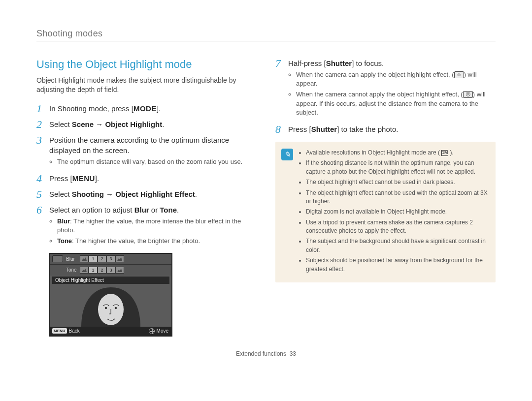 The height and width of the screenshot is (401, 532). Describe the element at coordinates (43, 109) in the screenshot. I see `step-number: 1` at that location.